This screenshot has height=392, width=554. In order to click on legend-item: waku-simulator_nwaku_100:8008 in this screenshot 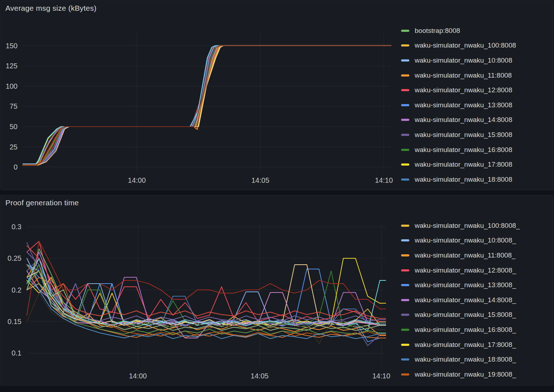, I will do `click(477, 46)`.